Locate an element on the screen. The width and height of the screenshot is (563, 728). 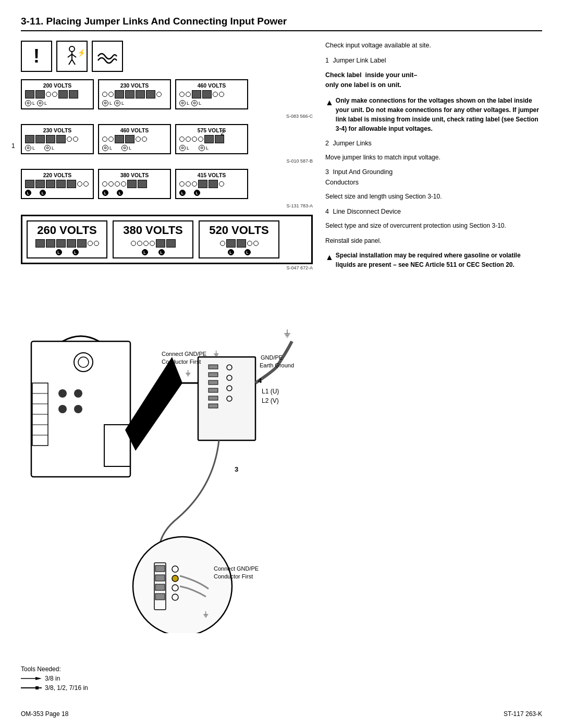
panel-label-460v: 460 VOLTS is located at coordinates (212, 85).